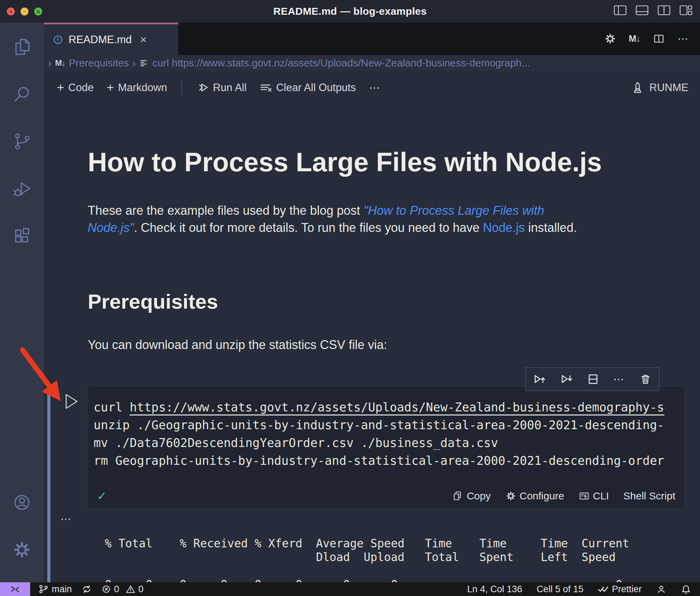  I want to click on toolbar-separator, so click(182, 88).